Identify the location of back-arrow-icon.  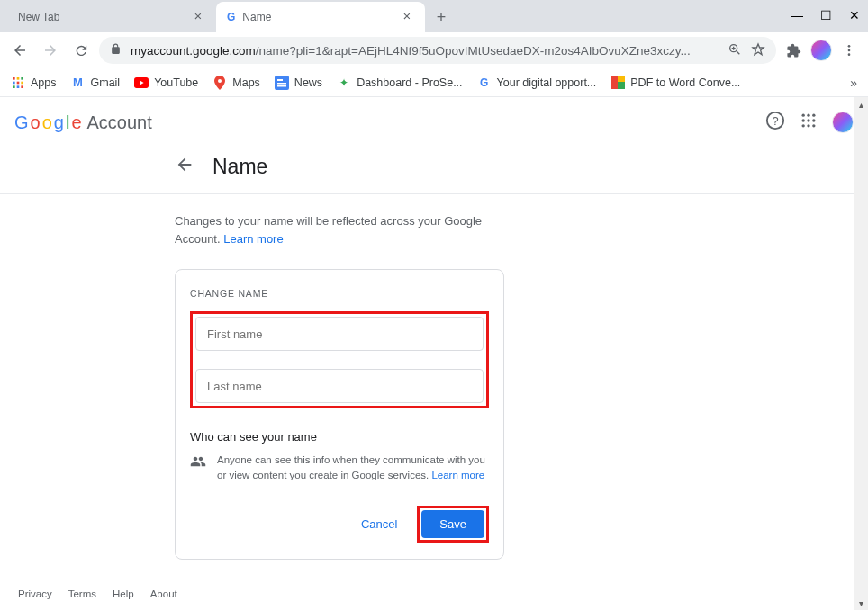
(185, 167).